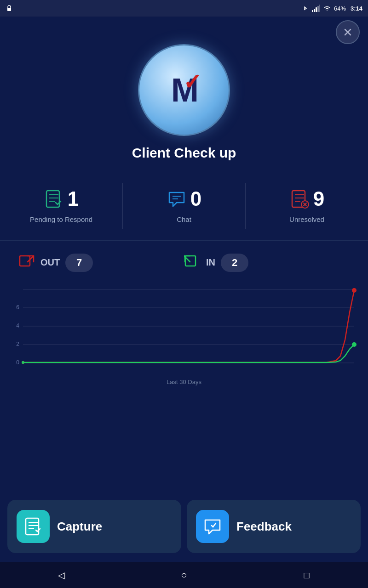 Image resolution: width=368 pixels, height=588 pixels. Describe the element at coordinates (192, 82) in the screenshot. I see `logo-checkmark: ✓` at that location.